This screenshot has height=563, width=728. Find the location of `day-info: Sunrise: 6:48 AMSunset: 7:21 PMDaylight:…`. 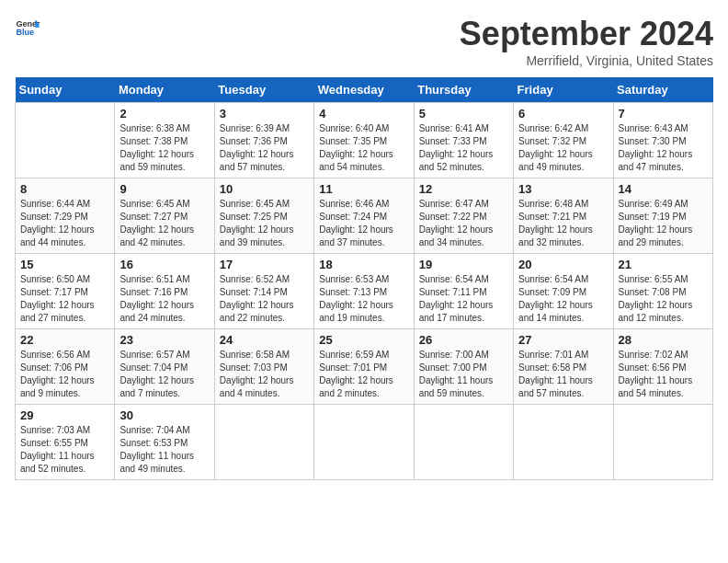

day-info: Sunrise: 6:48 AMSunset: 7:21 PMDaylight:… is located at coordinates (563, 224).